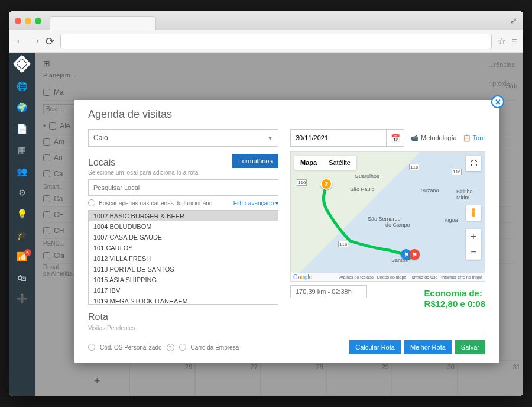 The width and height of the screenshot is (532, 407). What do you see at coordinates (502, 41) in the screenshot?
I see `bookmark-icon: ☆` at bounding box center [502, 41].